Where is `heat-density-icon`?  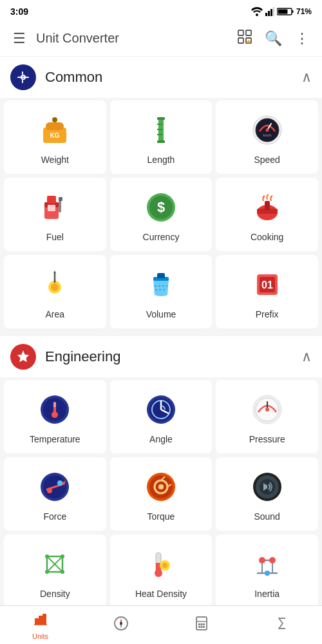
heat-density-icon is located at coordinates (161, 564).